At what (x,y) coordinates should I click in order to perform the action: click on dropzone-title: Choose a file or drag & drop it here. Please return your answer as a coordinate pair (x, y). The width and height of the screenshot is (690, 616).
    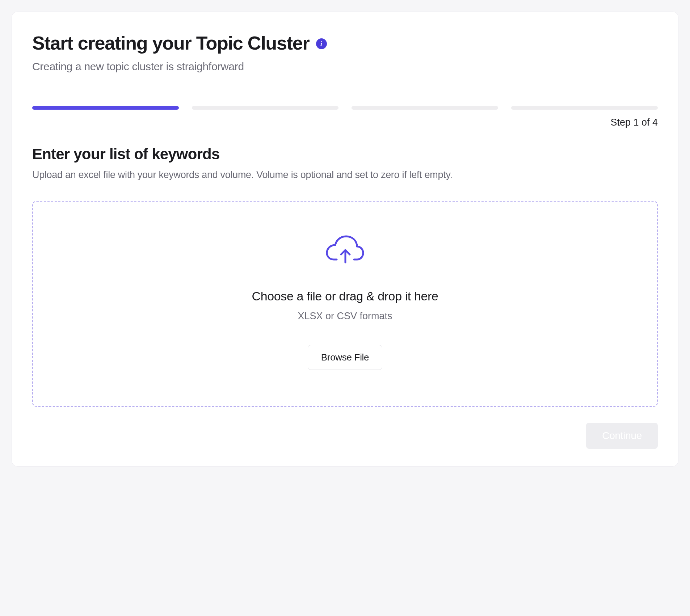
    Looking at the image, I should click on (345, 296).